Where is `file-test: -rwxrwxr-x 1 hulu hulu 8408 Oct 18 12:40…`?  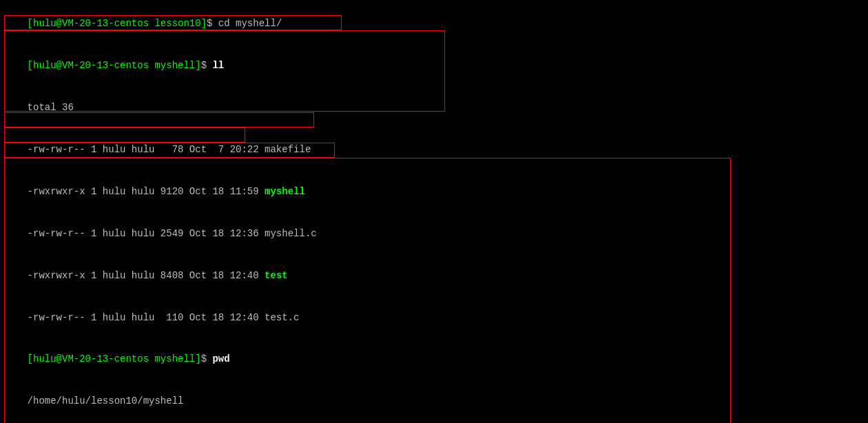 file-test: -rwxrwxr-x 1 hulu hulu 8408 Oct 18 12:40… is located at coordinates (434, 276).